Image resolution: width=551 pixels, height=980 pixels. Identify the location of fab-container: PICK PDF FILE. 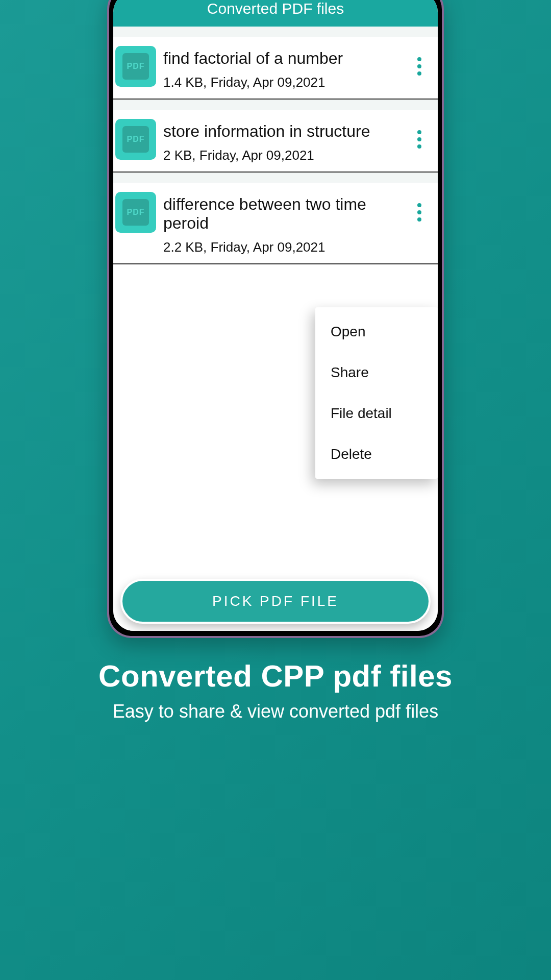
(276, 601).